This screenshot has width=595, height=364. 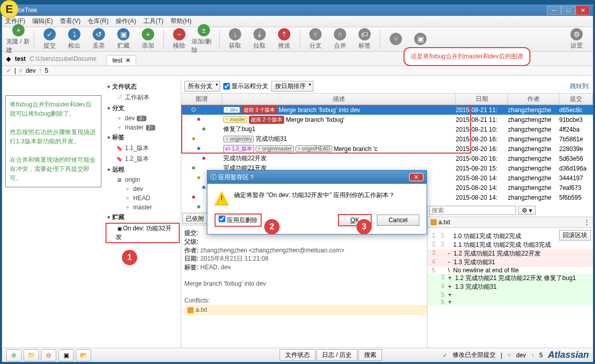 What do you see at coordinates (284, 39) in the screenshot?
I see `toolbar-推送: ⇡推送` at bounding box center [284, 39].